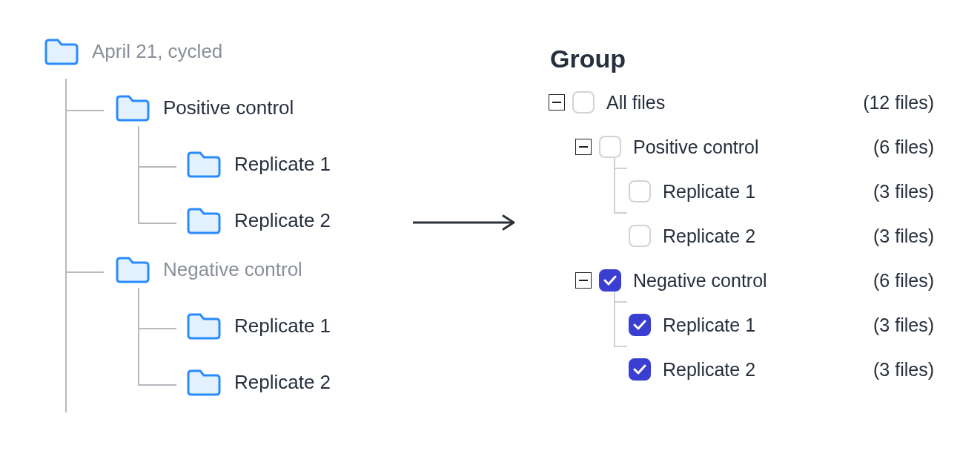 Image resolution: width=980 pixels, height=451 pixels. What do you see at coordinates (750, 280) in the screenshot?
I see `row-label: Negative control` at bounding box center [750, 280].